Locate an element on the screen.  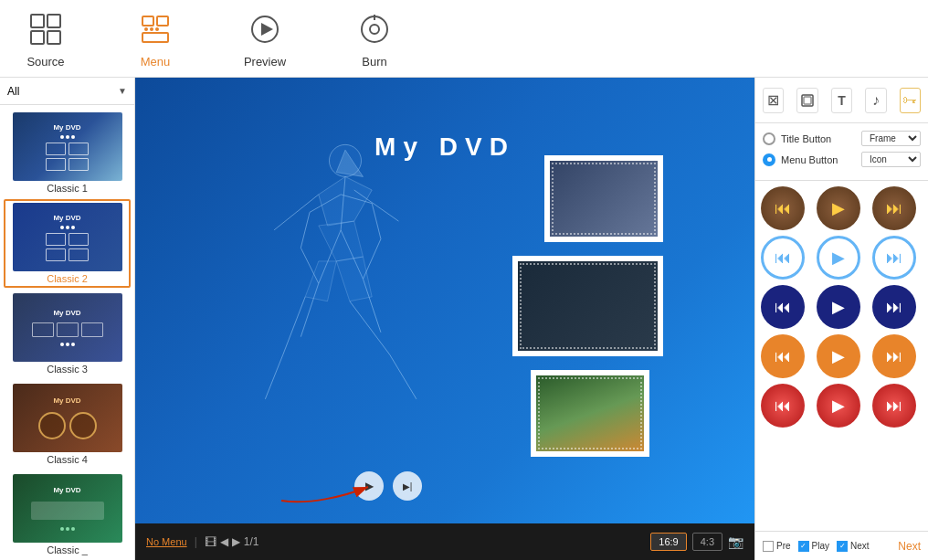
preview-label: Preview is located at coordinates (265, 62).